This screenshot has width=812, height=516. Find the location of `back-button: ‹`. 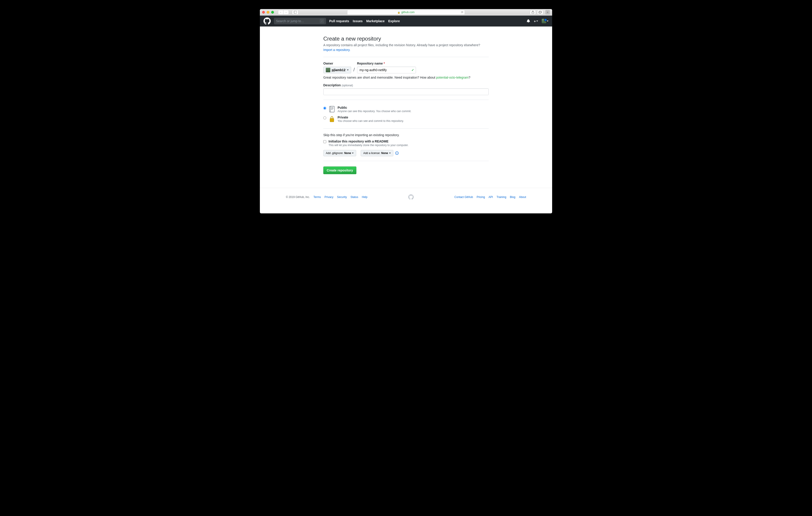

back-button: ‹ is located at coordinates (281, 12).